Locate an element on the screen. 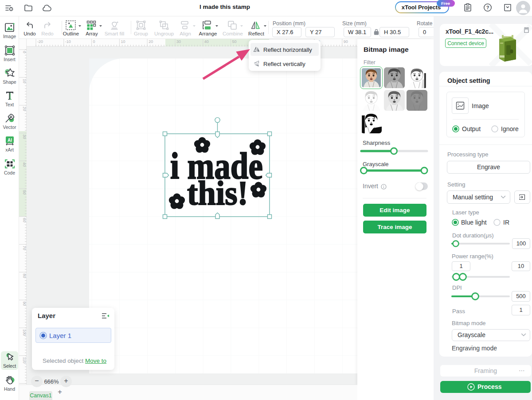  svg-text: -10 is located at coordinates (68, 42).